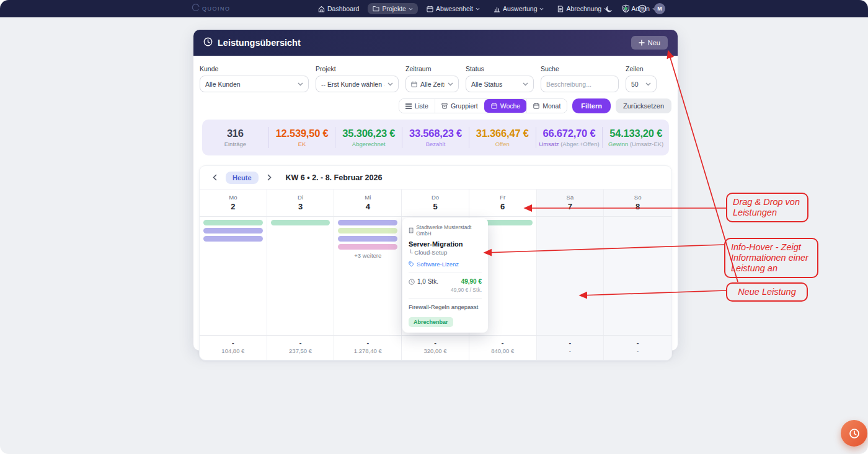 The image size is (868, 454). I want to click on stat-value: 31.366,47 €, so click(502, 134).